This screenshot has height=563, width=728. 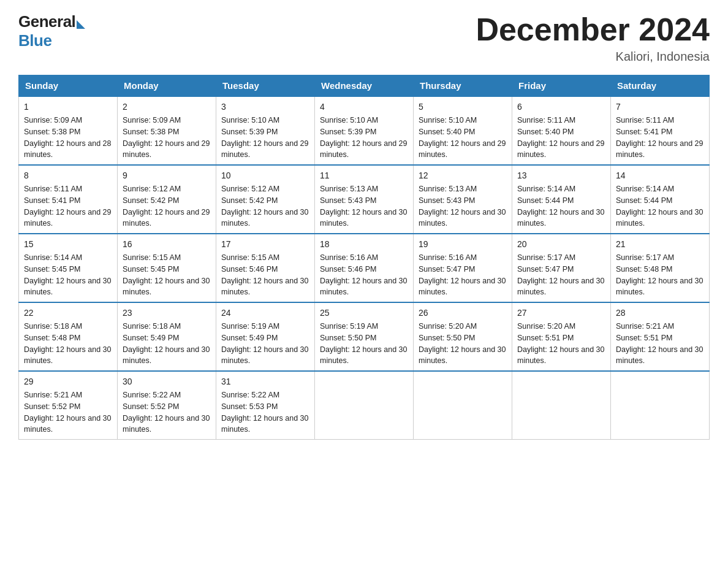 What do you see at coordinates (463, 107) in the screenshot?
I see `day-number: 5` at bounding box center [463, 107].